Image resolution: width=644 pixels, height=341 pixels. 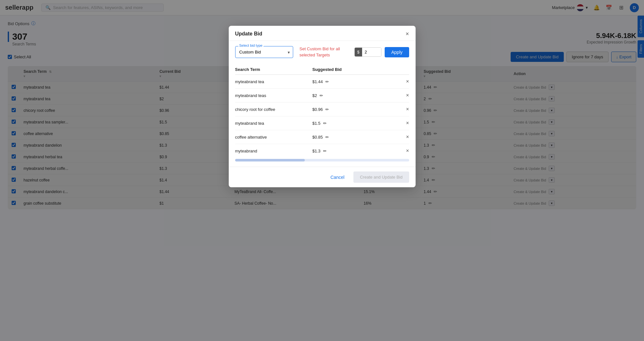 I want to click on bid-prefix: $, so click(x=358, y=52).